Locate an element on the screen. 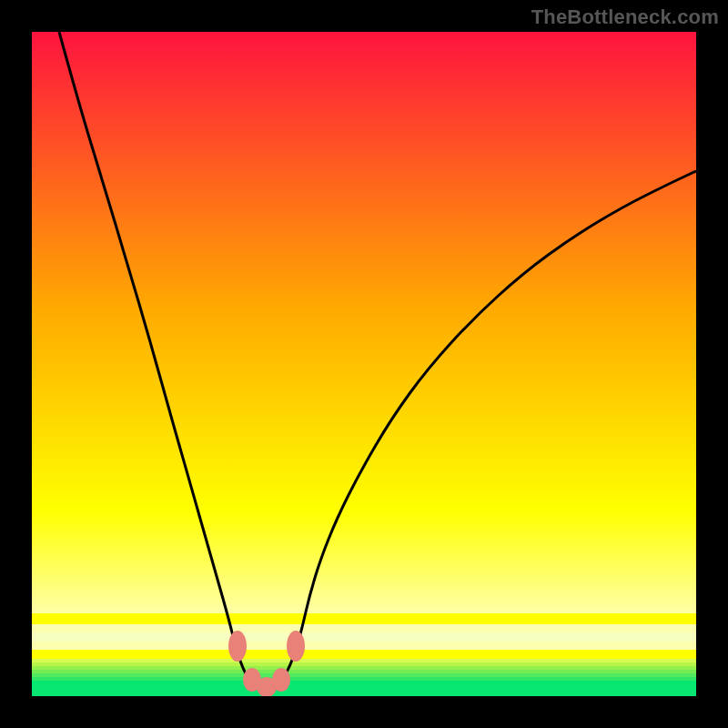 Image resolution: width=728 pixels, height=728 pixels. watermark-text: TheBottleneck.com is located at coordinates (625, 17).